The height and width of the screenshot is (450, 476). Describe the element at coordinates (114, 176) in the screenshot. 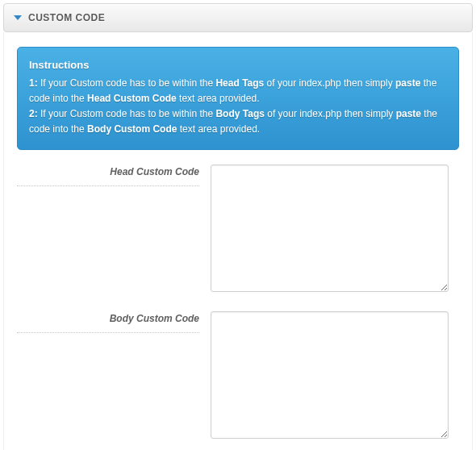

I see `field-label-col: Head Custom Code` at that location.